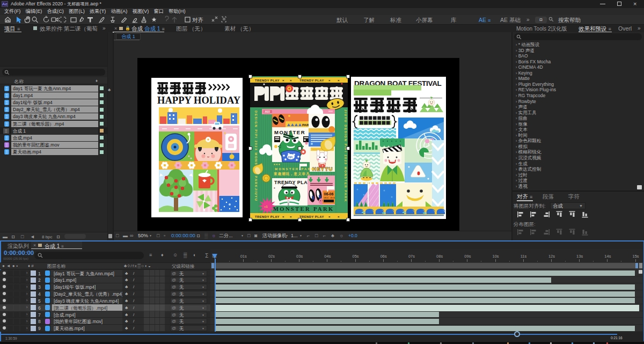 The image size is (644, 344). What do you see at coordinates (330, 198) in the screenshot?
I see `svg-text: 08.01 - 08.05` at bounding box center [330, 198].